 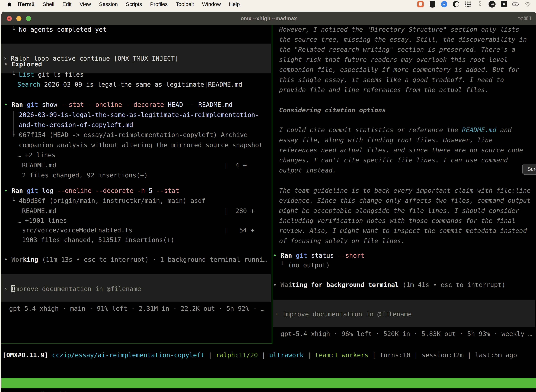 I want to click on agents-note: └ No agents completed yet, so click(x=59, y=29).